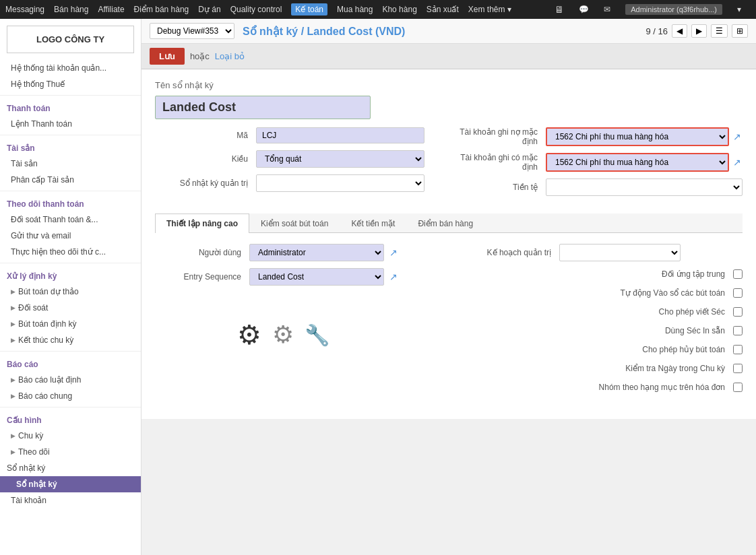 This screenshot has width=756, height=555. What do you see at coordinates (70, 363) in the screenshot?
I see `sidebar-section-bao-cao: Báo cáo` at bounding box center [70, 363].